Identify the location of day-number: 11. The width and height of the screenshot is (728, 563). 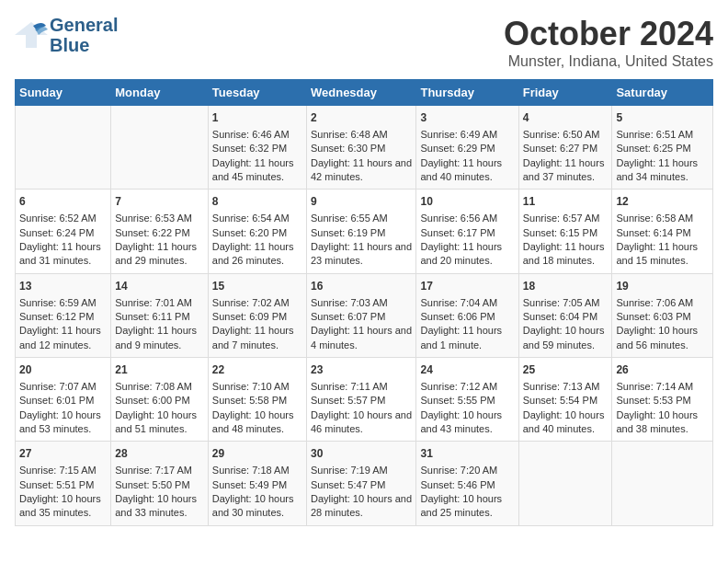
(566, 202).